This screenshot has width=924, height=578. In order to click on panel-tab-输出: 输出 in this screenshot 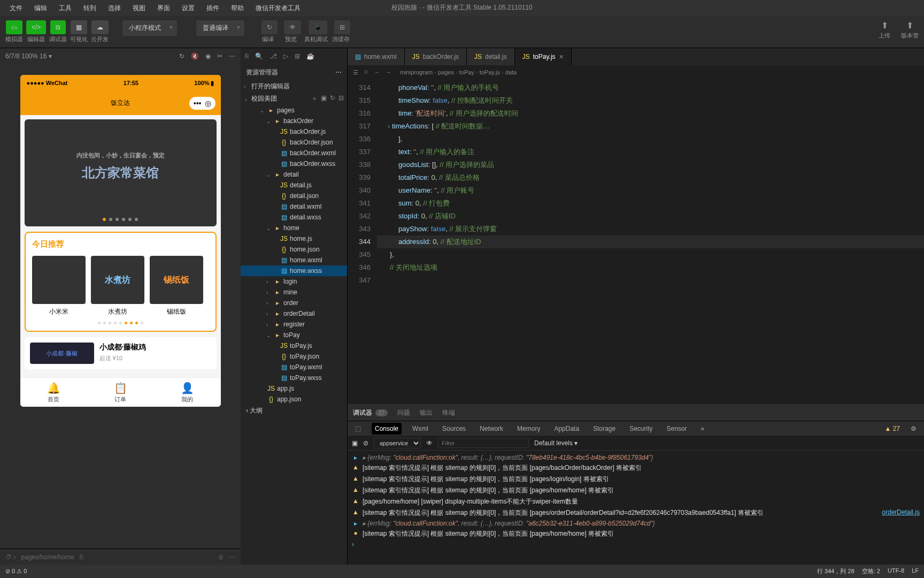, I will do `click(426, 413)`.